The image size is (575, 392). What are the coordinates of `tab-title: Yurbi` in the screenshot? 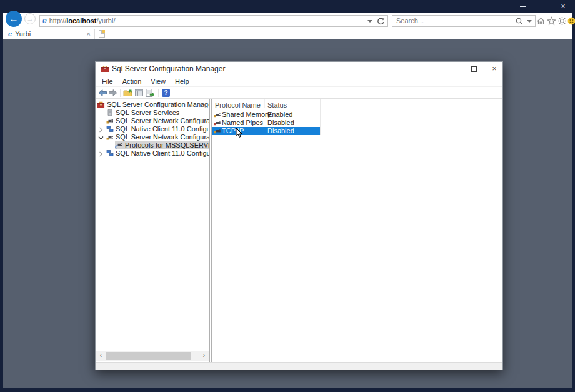 It's located at (22, 34).